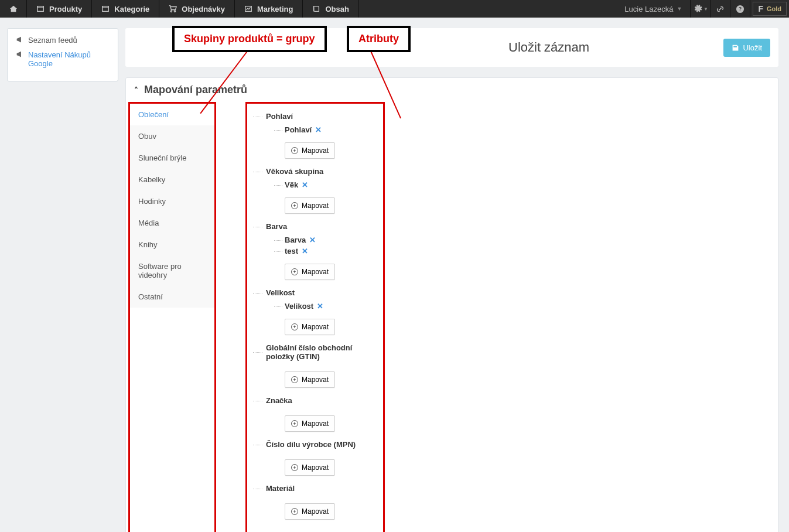 This screenshot has height=532, width=789. I want to click on nav-objednavky: Objednávky, so click(197, 9).